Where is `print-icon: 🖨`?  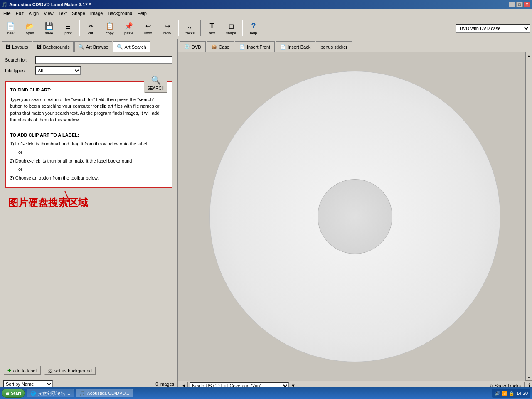 print-icon: 🖨 is located at coordinates (68, 26).